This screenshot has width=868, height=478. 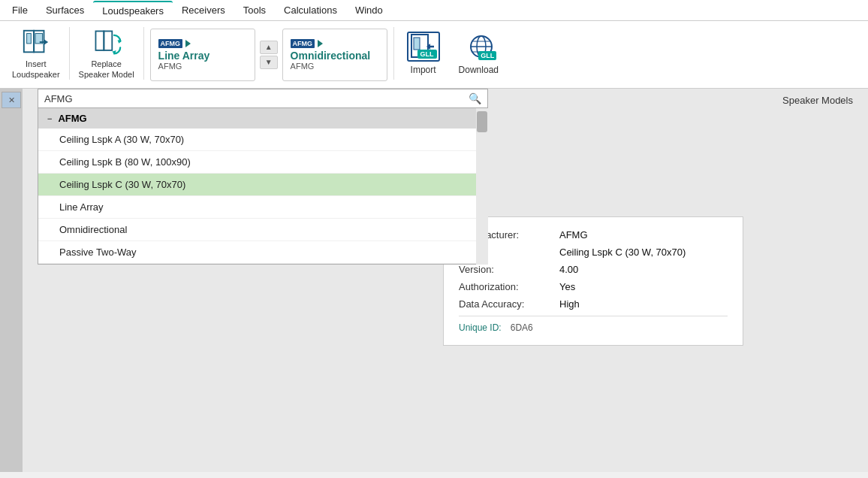 What do you see at coordinates (593, 304) in the screenshot?
I see `info-accuracy-row: Data Accuracy: High` at bounding box center [593, 304].